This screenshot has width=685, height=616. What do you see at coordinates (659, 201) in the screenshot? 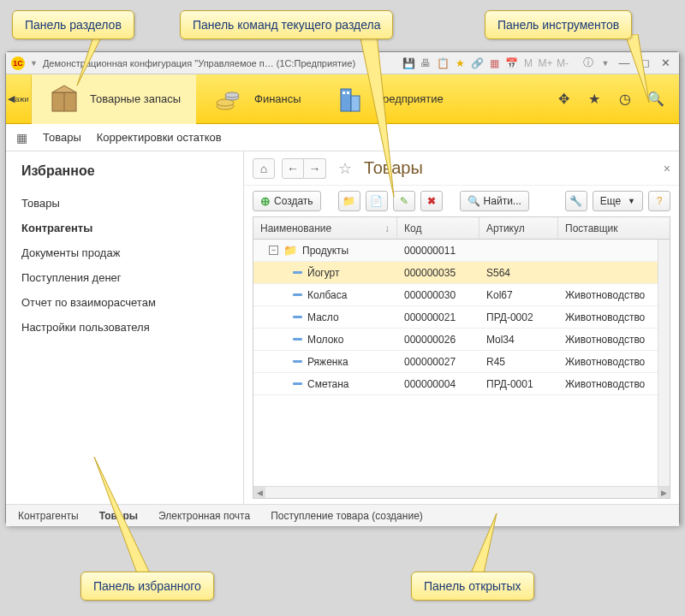
I see `help-button: ?` at bounding box center [659, 201].